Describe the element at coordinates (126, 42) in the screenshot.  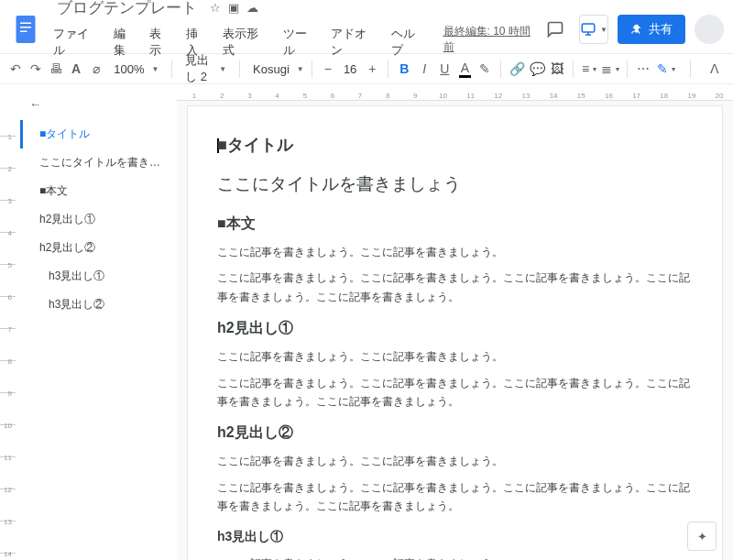
I see `menu-edit: 編集` at that location.